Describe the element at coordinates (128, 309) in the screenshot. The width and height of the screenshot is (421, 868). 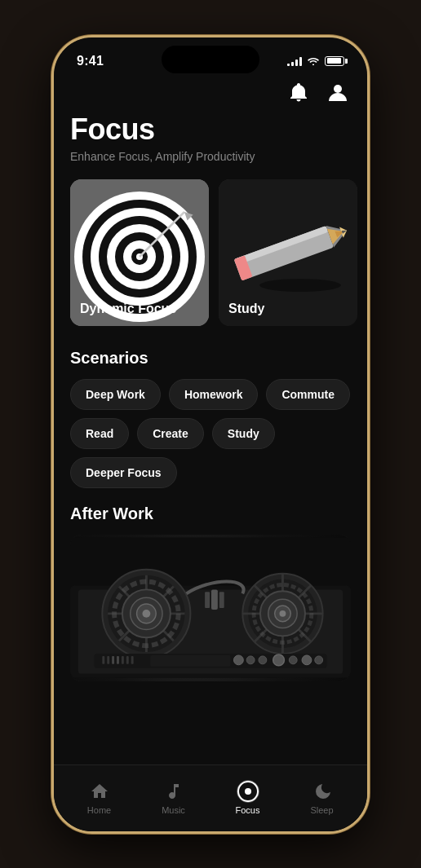
I see `dynamic-focus-label: Dynamic Focus` at that location.